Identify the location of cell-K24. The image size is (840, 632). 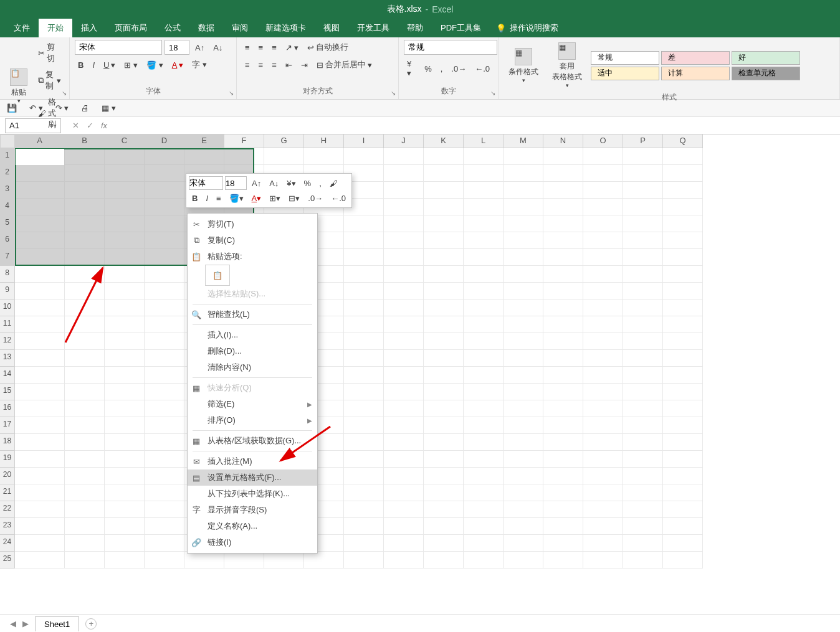
(444, 543).